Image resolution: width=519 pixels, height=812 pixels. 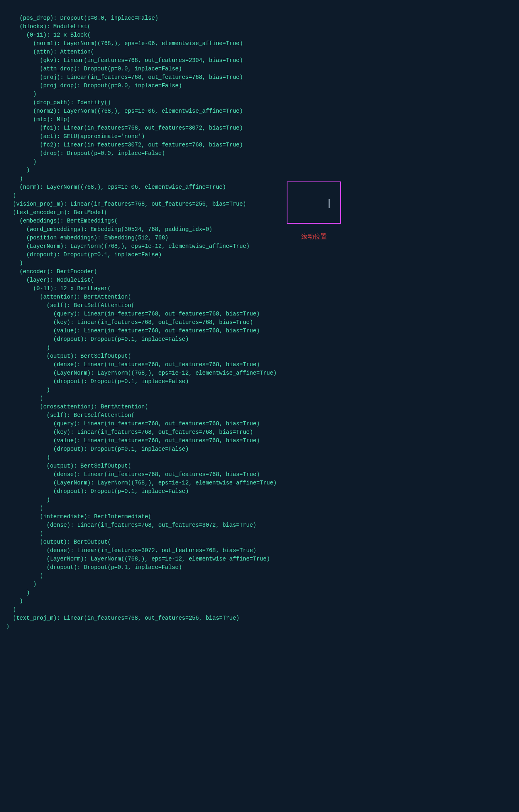 What do you see at coordinates (314, 237) in the screenshot?
I see `scroll-position-label: 滚动位置` at bounding box center [314, 237].